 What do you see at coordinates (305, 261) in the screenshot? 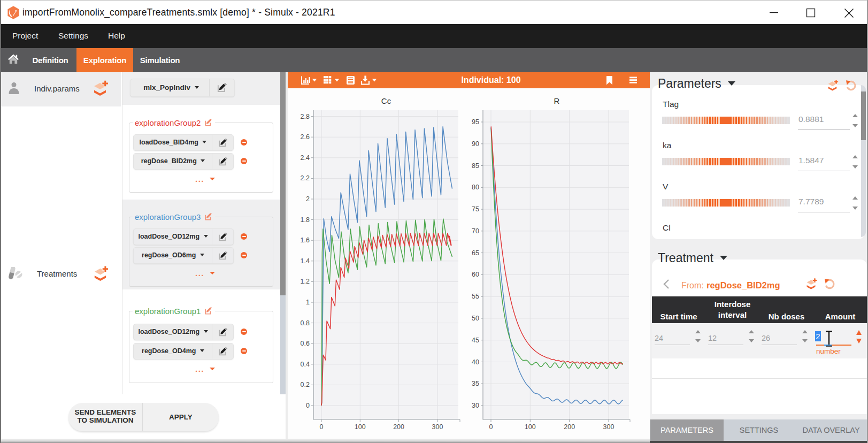
I see `svg-text: 1.4` at bounding box center [305, 261].